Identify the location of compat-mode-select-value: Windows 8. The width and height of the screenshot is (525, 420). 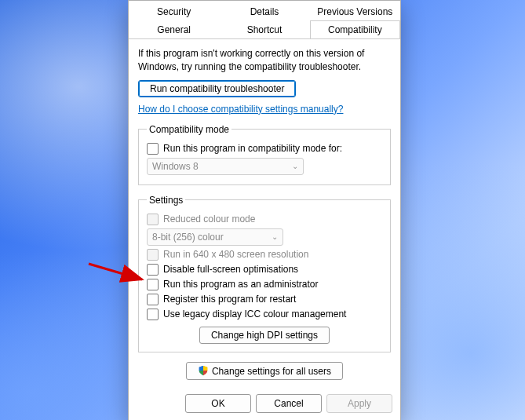
(176, 166).